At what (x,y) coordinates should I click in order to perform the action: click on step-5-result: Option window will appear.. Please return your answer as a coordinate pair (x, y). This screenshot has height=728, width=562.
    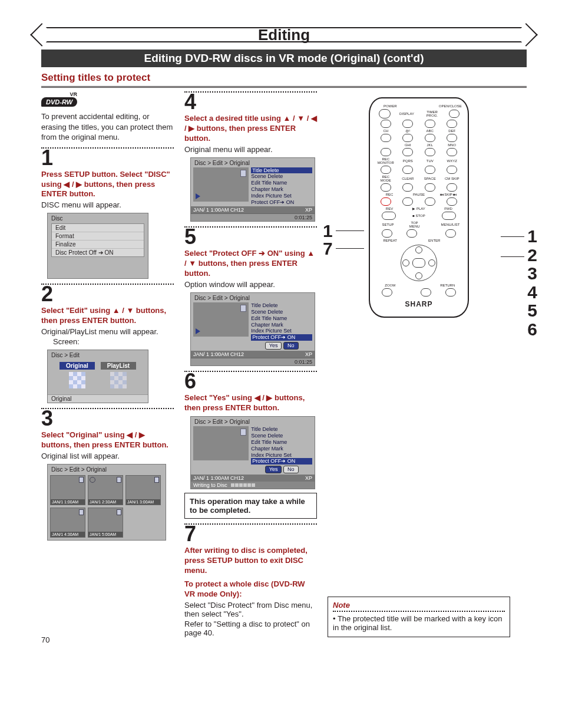
    Looking at the image, I should click on (251, 284).